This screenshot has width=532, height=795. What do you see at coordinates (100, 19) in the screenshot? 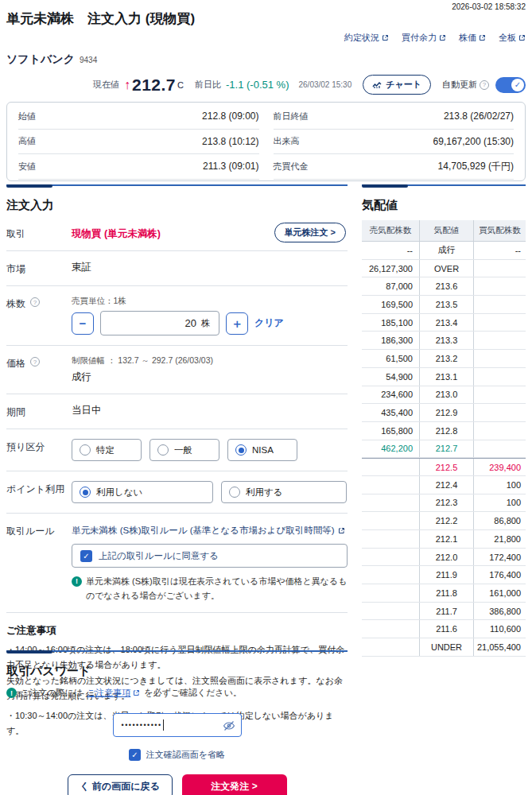
I see `page-title: 単元未満株 注文入力 (現物買)` at bounding box center [100, 19].